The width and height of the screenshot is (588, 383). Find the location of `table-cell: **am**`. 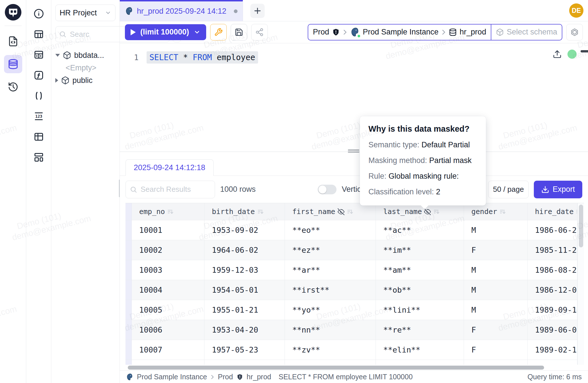

table-cell: **am** is located at coordinates (420, 270).